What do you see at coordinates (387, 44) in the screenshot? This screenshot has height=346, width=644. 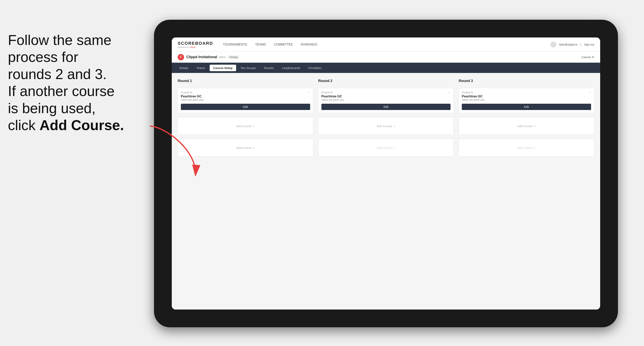 I see `nav-links: TOURNAMENTS TEAMS COMMITTEE RANKINGS` at bounding box center [387, 44].